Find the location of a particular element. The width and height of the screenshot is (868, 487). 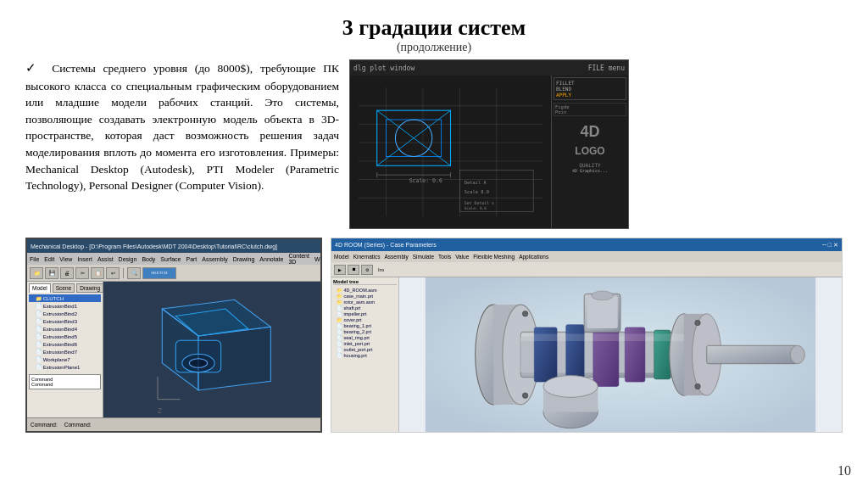

toolbar-btn-3: 🖨 is located at coordinates (67, 273).